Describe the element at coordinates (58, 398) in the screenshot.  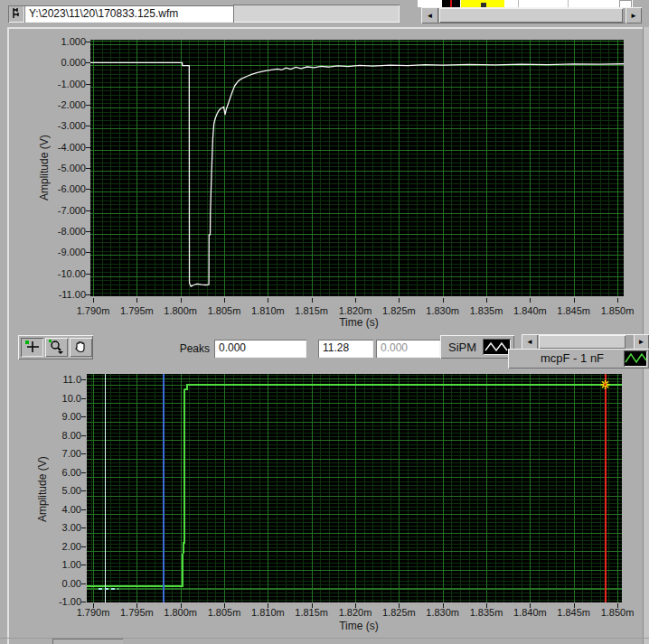
I see `y-tick-label: 10.0` at that location.